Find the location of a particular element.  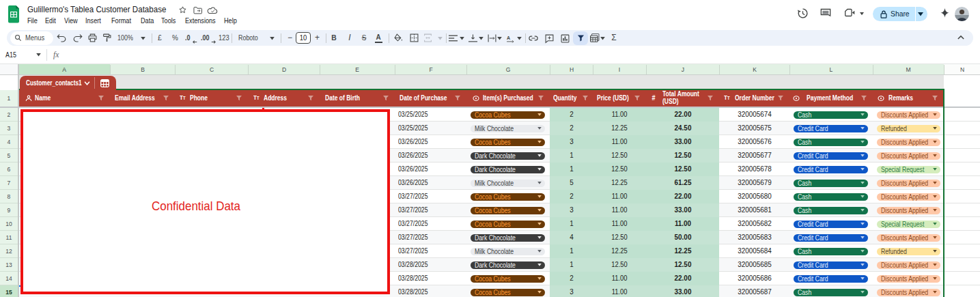

svg-text: A is located at coordinates (508, 38).